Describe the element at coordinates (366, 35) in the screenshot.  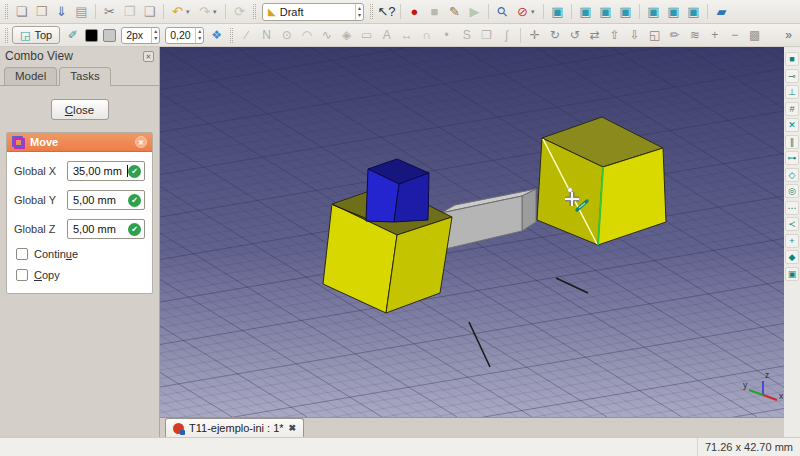
I see `draft-rectangle-icon: ▭` at that location.